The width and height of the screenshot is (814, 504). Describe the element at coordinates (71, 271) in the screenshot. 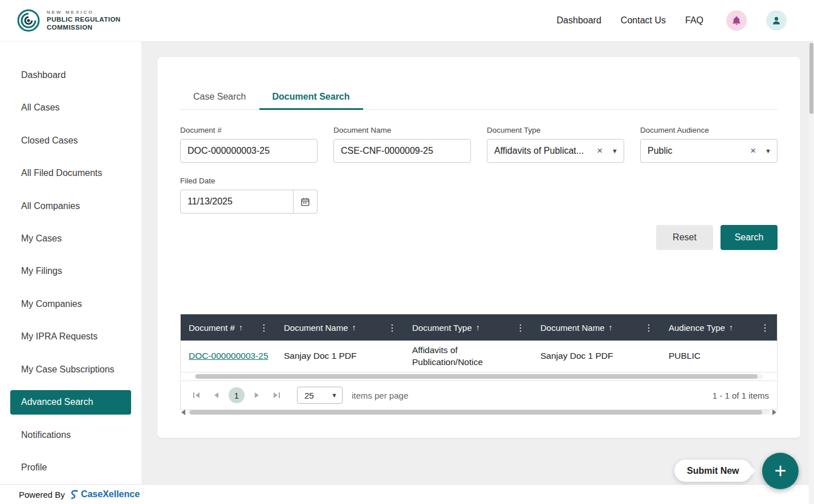

I see `sidebar-item-my-filings: My Filings` at that location.